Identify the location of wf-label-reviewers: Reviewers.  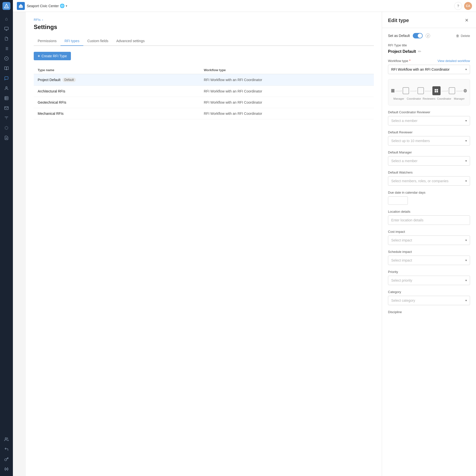
(429, 99).